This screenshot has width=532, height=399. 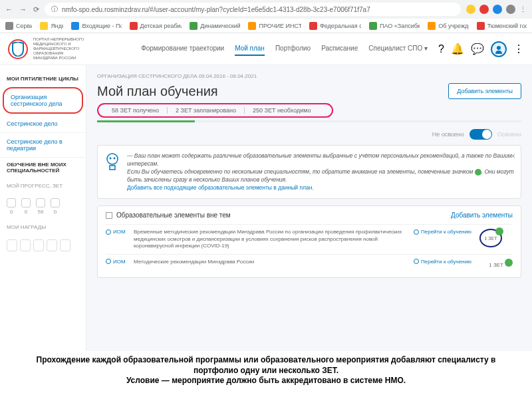 What do you see at coordinates (509, 134) in the screenshot?
I see `toggle-label-right: Освоено` at bounding box center [509, 134].